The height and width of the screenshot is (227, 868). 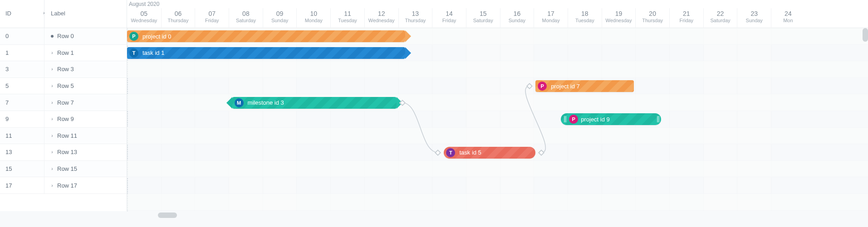 I want to click on row-id-cell: 7, so click(x=22, y=102).